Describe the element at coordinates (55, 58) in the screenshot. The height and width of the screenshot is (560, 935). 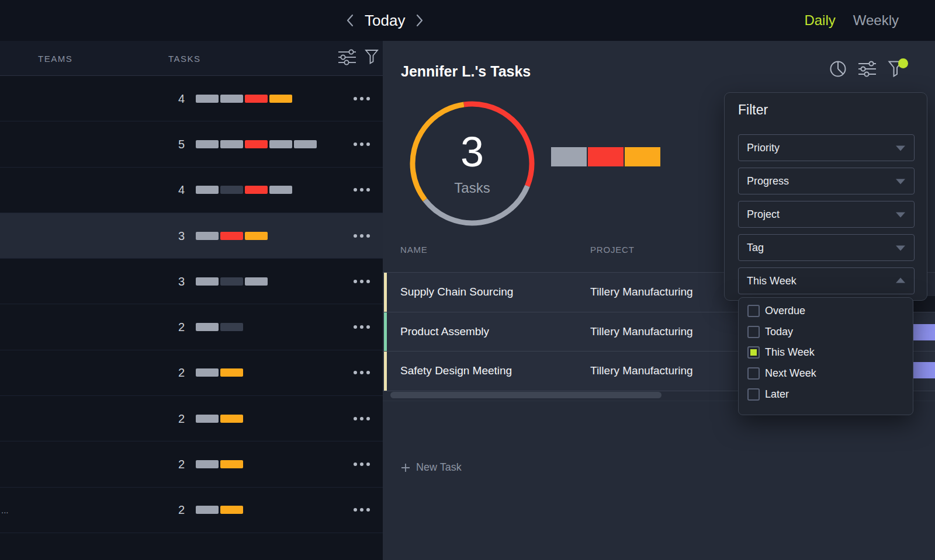
I see `teams-column-header: TEAMS` at that location.